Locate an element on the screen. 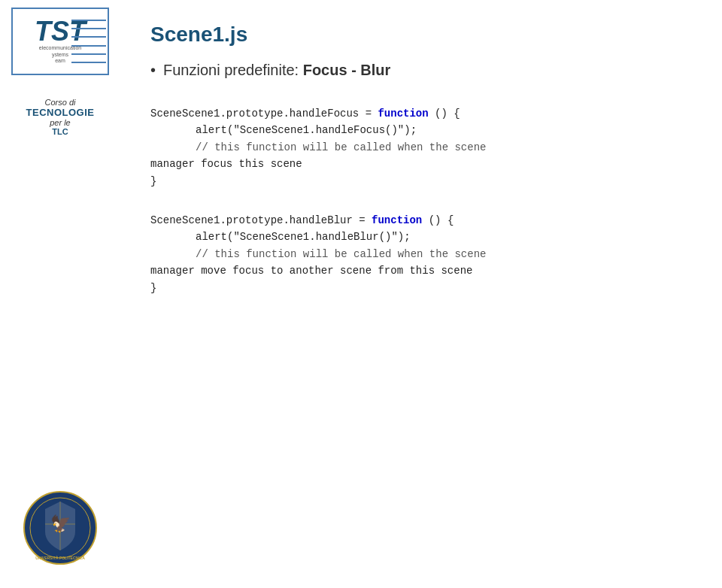 Image resolution: width=722 pixels, height=588 pixels. code-line-3: // this function will be called when the… is located at coordinates (421, 147).